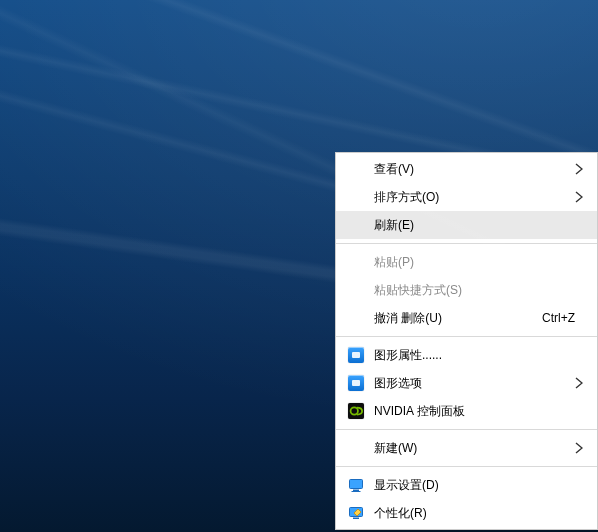 Image resolution: width=598 pixels, height=532 pixels. I want to click on menu-item-nvidia-control-panel: NVIDIA 控制面板, so click(466, 411).